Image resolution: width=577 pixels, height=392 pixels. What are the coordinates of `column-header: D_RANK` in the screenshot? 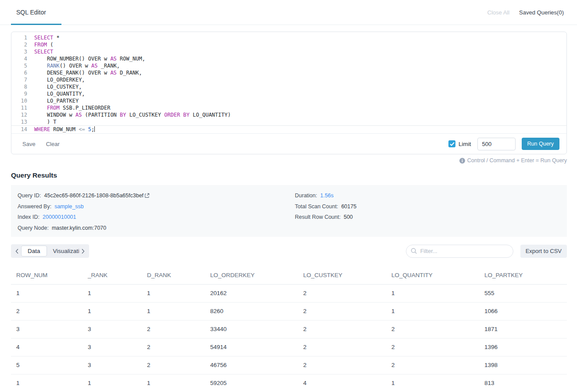 It's located at (173, 275).